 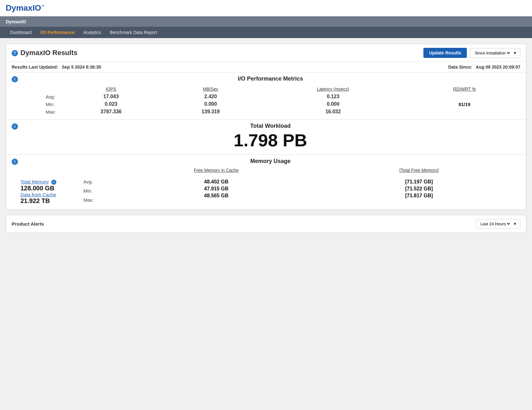 I want to click on workload-info-icon: i, so click(x=15, y=126).